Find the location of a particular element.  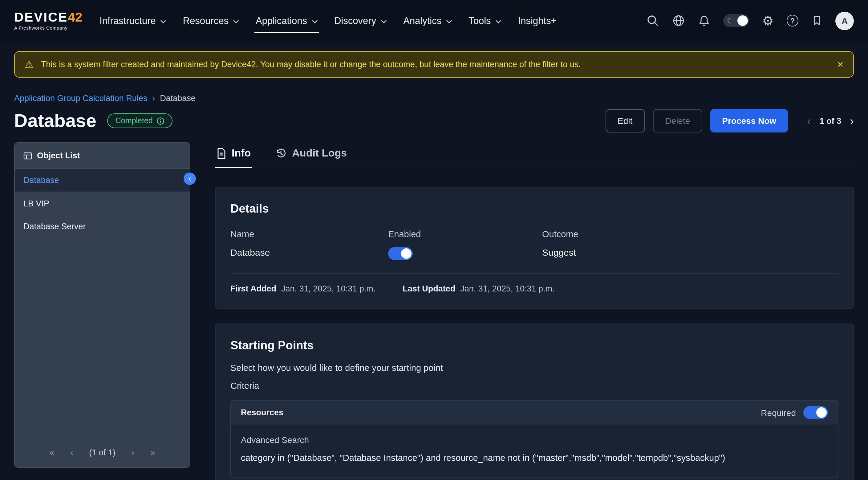

criteria-label: Criteria is located at coordinates (534, 386).